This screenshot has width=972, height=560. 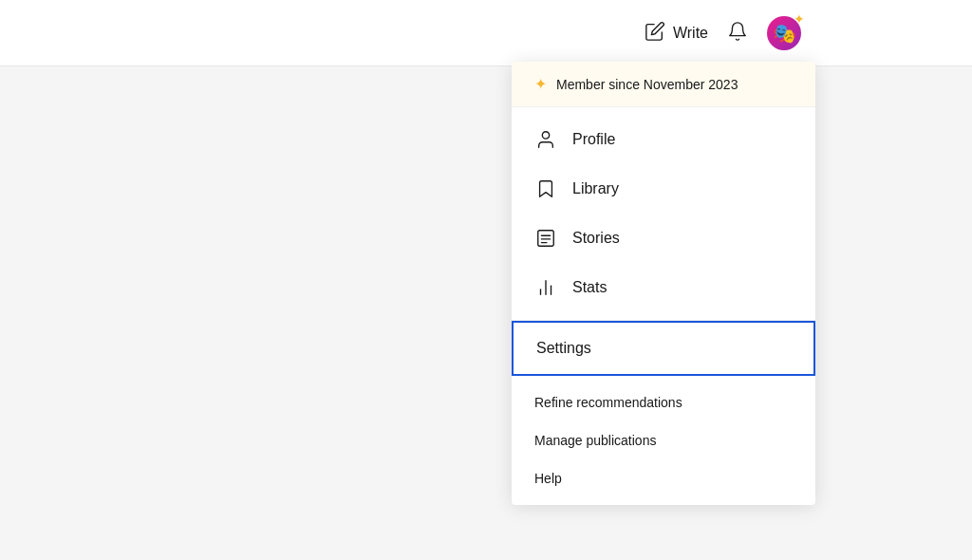 I want to click on secondary-menu-section: Refine recommendations Manage publicatio…, so click(x=664, y=440).